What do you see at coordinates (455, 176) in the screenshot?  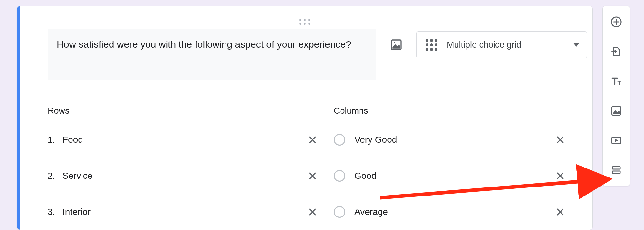 I see `column-item: Good` at bounding box center [455, 176].